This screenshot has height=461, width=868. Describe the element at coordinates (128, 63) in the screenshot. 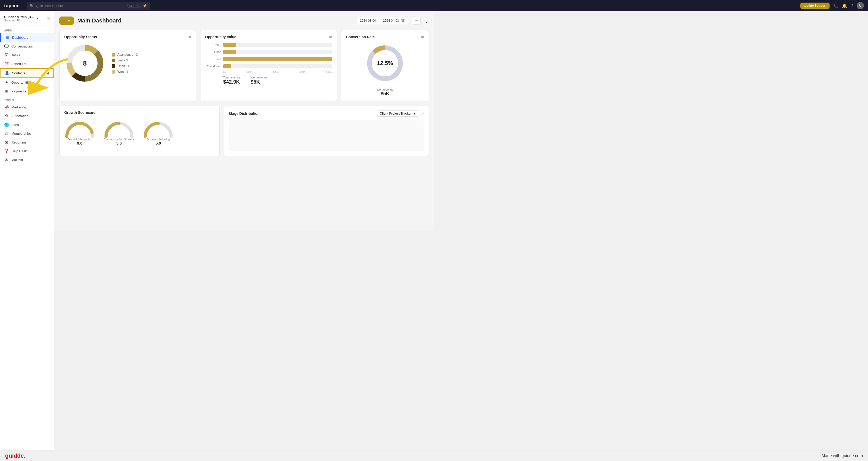

I see `opportunity-status-content: 8 Abandoned - 3 Lost - 3 Open - 1` at that location.